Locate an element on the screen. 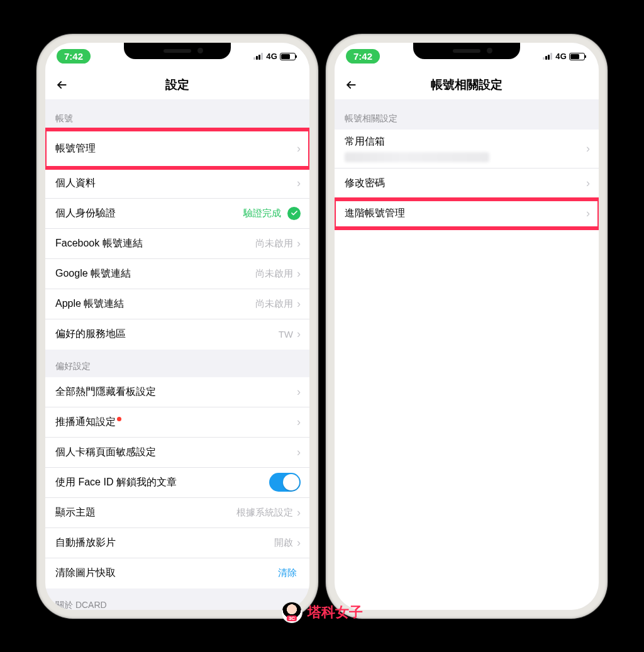 The height and width of the screenshot is (652, 644). row-label: 偏好的服務地區 is located at coordinates (167, 334).